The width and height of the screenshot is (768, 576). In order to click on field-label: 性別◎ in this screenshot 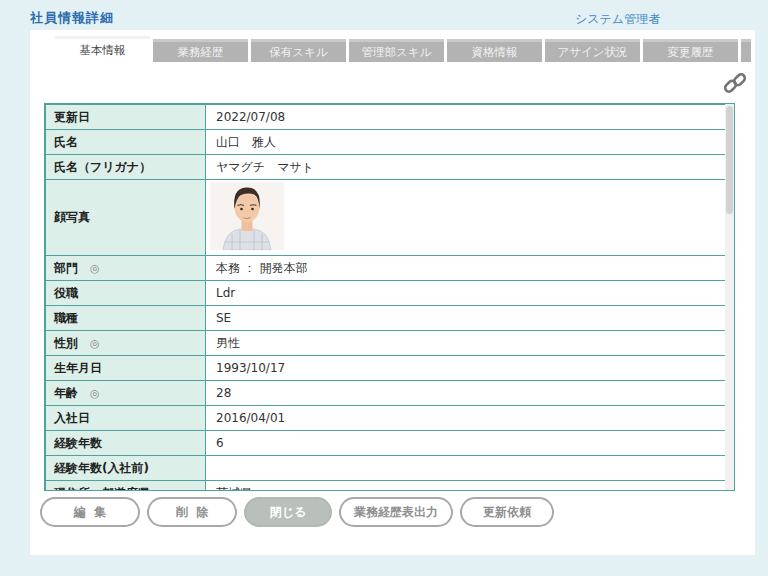, I will do `click(126, 344)`.